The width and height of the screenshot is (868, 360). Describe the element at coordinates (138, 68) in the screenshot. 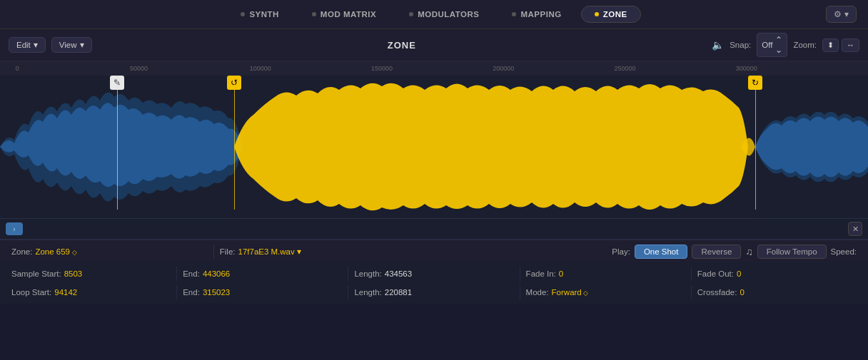

I see `ruler-mark-50k: 50000` at that location.